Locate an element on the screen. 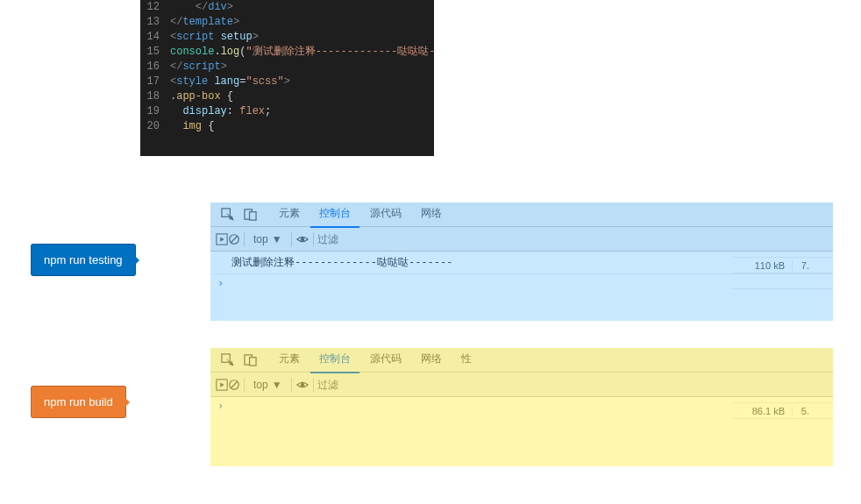 The height and width of the screenshot is (504, 861). code-line: </script> is located at coordinates (198, 67).